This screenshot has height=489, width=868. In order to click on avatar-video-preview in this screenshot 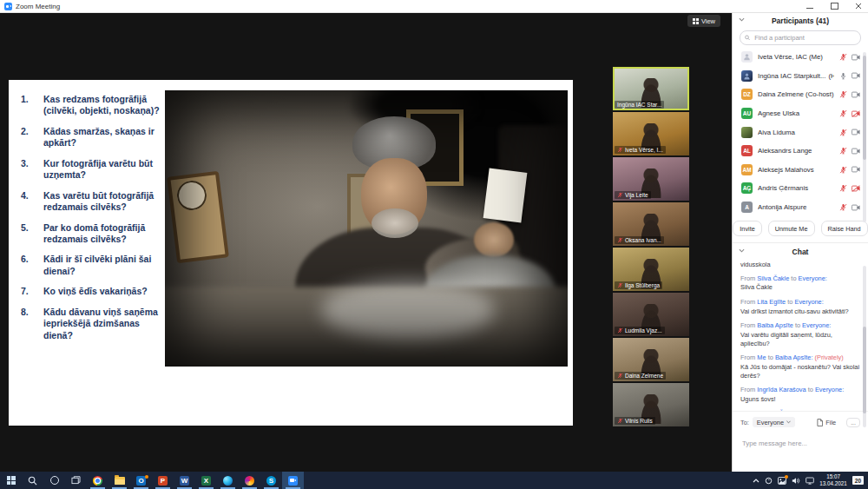, I will do `click(746, 76)`.